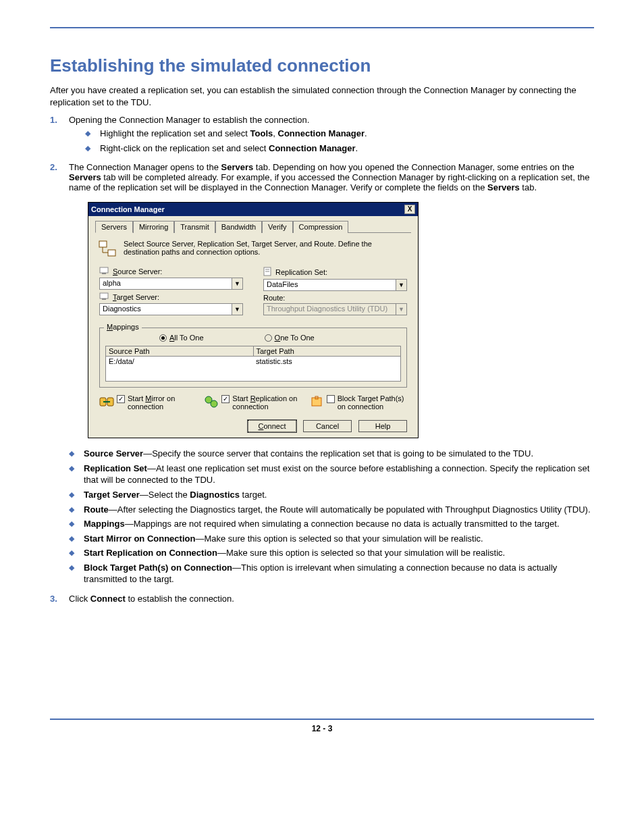  What do you see at coordinates (114, 227) in the screenshot?
I see `tab-servers: Servers` at bounding box center [114, 227].